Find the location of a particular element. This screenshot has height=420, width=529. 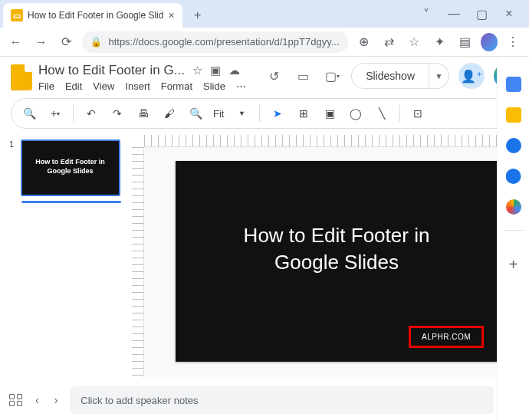

print-icon: 🖶 is located at coordinates (143, 113).